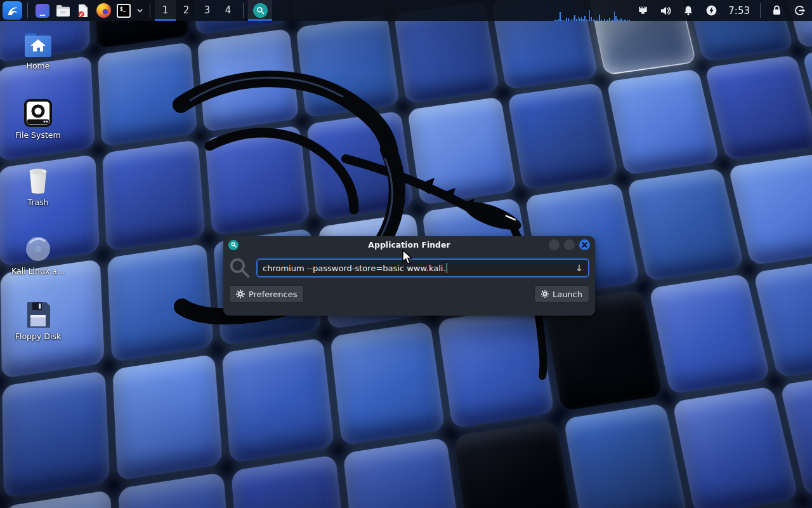 The height and width of the screenshot is (508, 812). Describe the element at coordinates (83, 11) in the screenshot. I see `text-editor-icon` at that location.